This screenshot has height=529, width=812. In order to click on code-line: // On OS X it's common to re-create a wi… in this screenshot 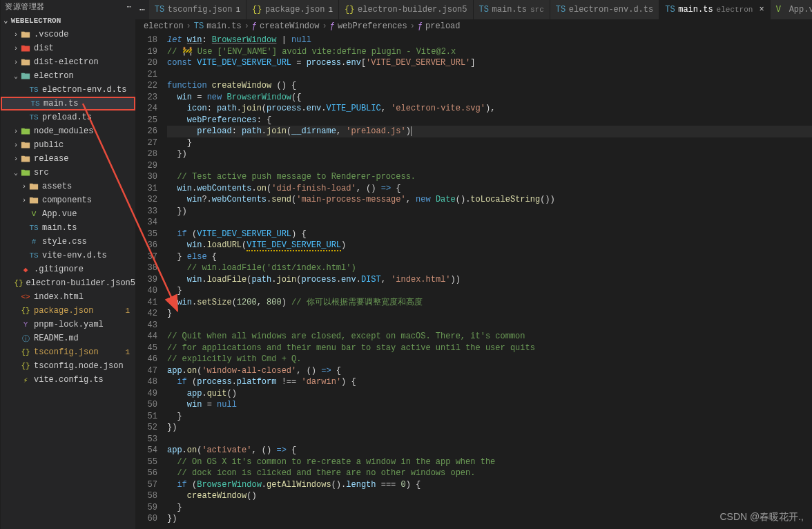, I will do `click(490, 463)`.